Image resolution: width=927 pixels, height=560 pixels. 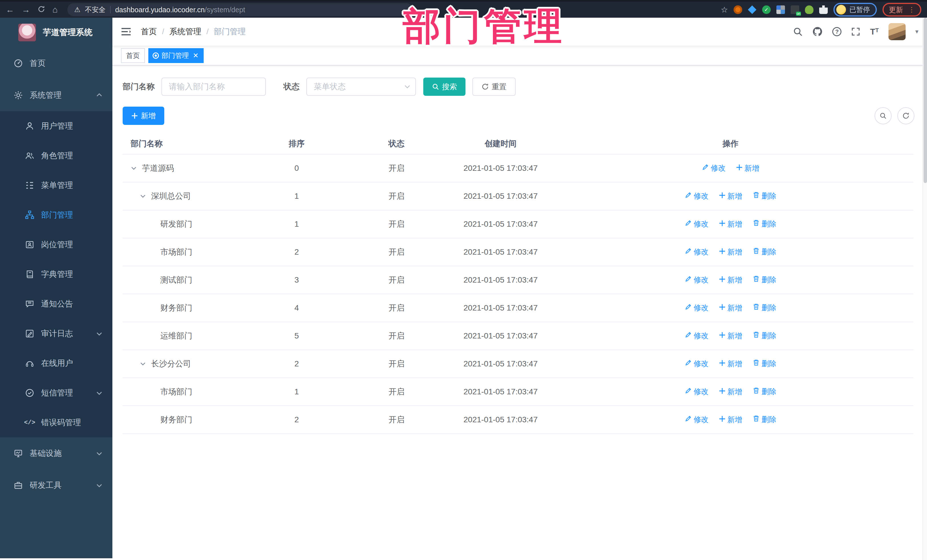 What do you see at coordinates (912, 10) in the screenshot?
I see `browser-menu-icon: ⋮` at bounding box center [912, 10].